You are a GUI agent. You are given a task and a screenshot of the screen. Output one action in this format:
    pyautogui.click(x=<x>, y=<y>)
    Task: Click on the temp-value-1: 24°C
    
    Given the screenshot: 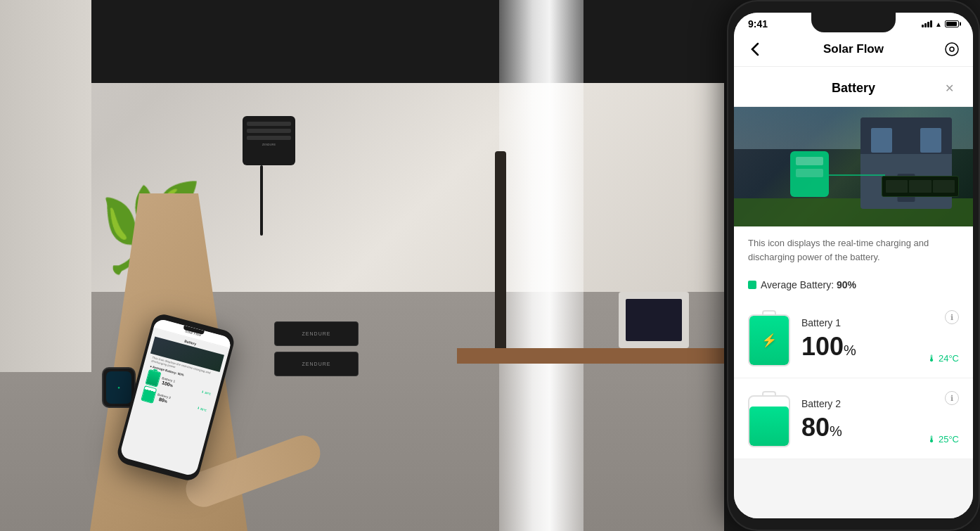 What is the action you would take?
    pyautogui.click(x=949, y=359)
    